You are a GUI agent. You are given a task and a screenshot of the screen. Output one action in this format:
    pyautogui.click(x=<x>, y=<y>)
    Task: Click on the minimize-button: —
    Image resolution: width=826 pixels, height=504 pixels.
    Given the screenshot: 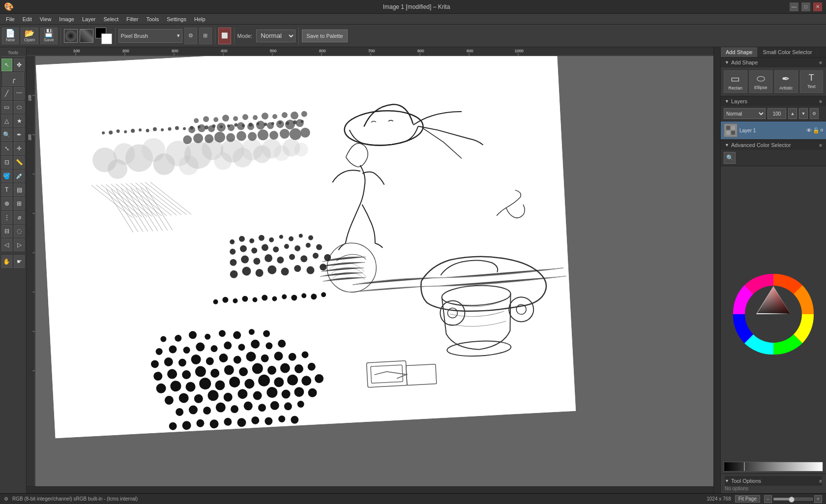 What is the action you would take?
    pyautogui.click(x=794, y=7)
    